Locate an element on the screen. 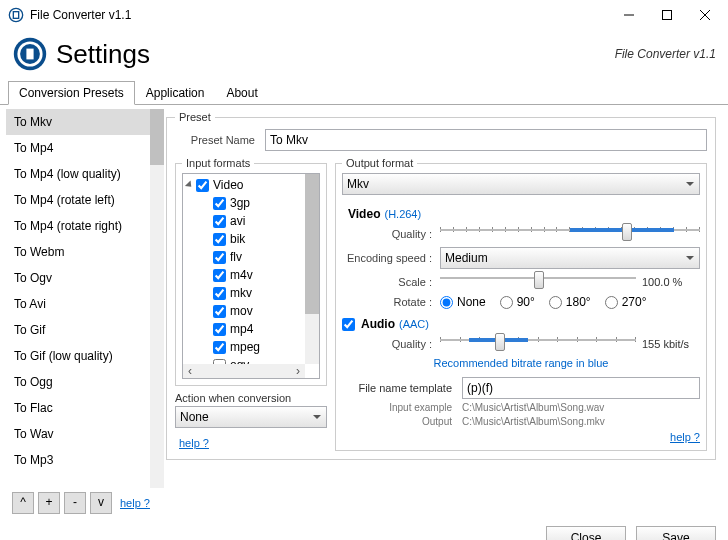 Image resolution: width=728 pixels, height=540 pixels. save-button: Save is located at coordinates (676, 533).